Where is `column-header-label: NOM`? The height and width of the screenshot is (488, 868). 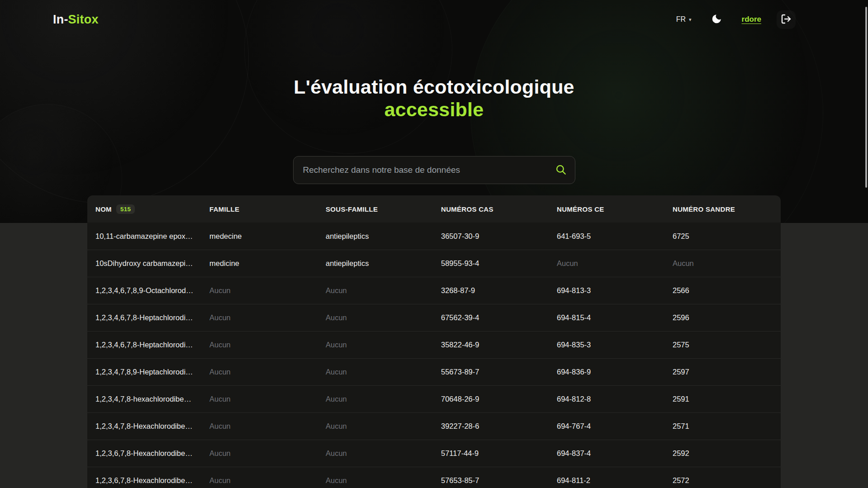
column-header-label: NOM is located at coordinates (104, 209).